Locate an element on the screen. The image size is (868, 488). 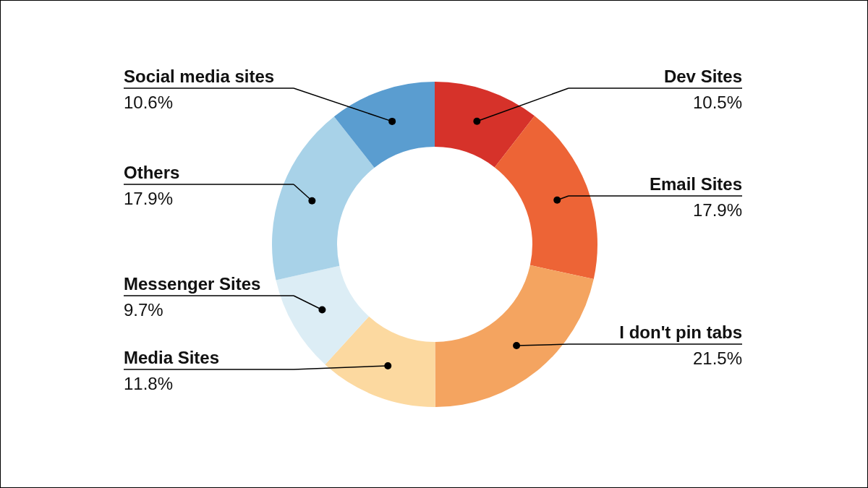
value-label: 10.6% is located at coordinates (148, 103).